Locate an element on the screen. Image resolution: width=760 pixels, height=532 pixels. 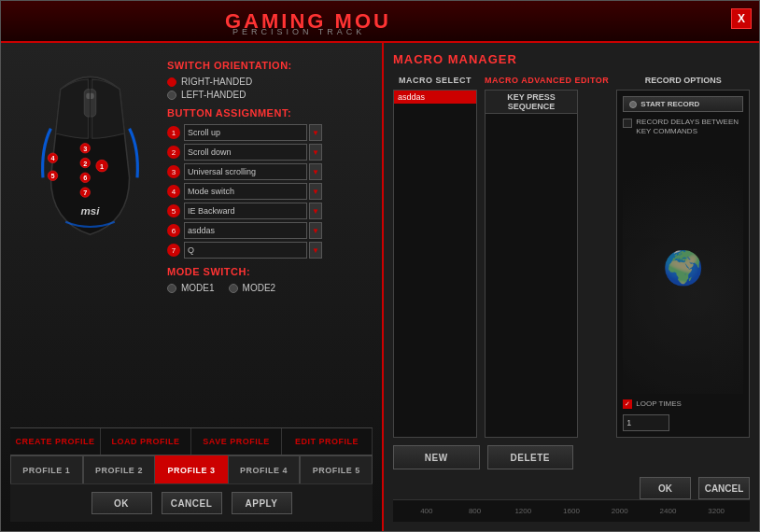
key-sequence-label: KEY PRESS SEQUENCE is located at coordinates (531, 103).